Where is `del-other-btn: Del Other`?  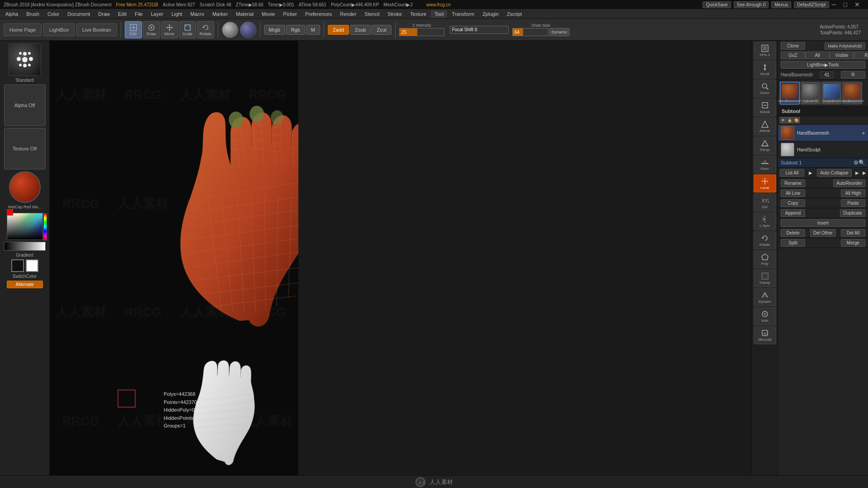 del-other-btn: Del Other is located at coordinates (823, 233).